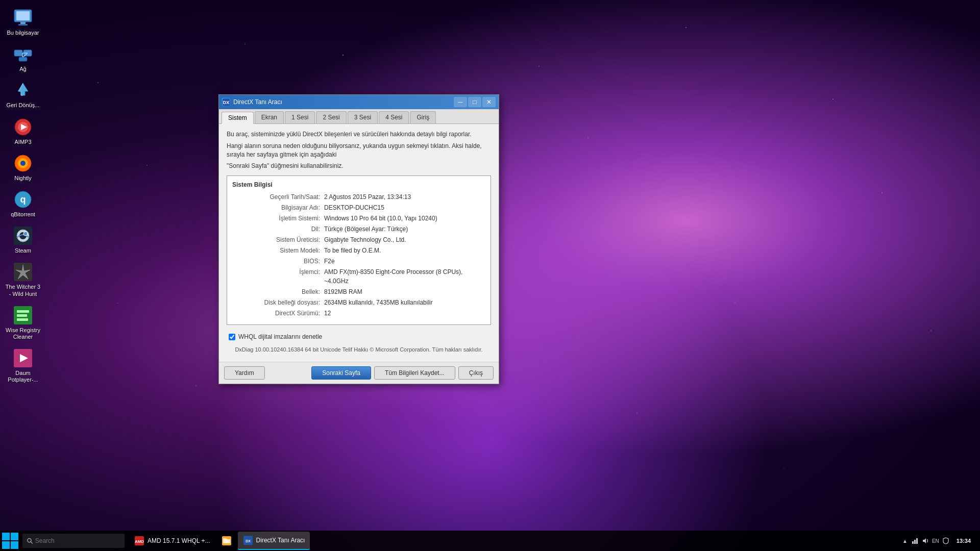  What do you see at coordinates (359, 151) in the screenshot?
I see `intro-line2: Hangi alanın soruna neden olduğunu biliy…` at bounding box center [359, 151].